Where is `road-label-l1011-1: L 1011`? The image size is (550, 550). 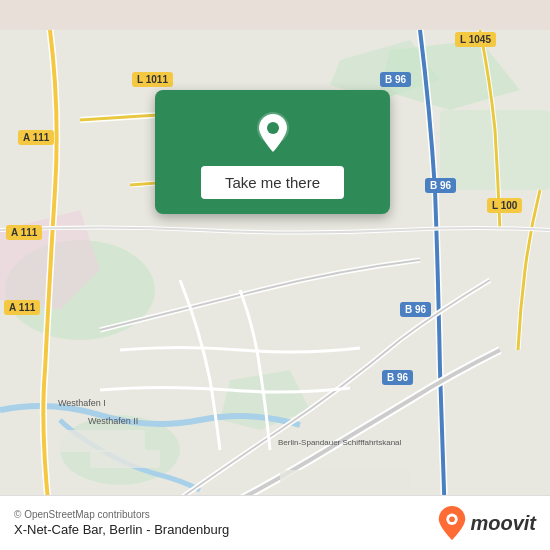
road-label-l1011-1: L 1011 is located at coordinates (152, 80).